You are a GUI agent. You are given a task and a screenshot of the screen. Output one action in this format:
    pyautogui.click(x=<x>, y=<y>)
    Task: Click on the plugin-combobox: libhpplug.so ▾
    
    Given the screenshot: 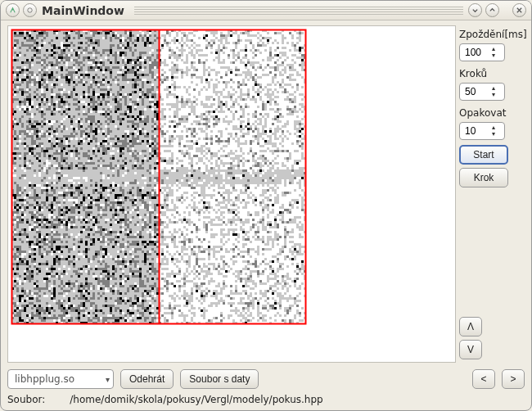 What is the action you would take?
    pyautogui.click(x=61, y=379)
    